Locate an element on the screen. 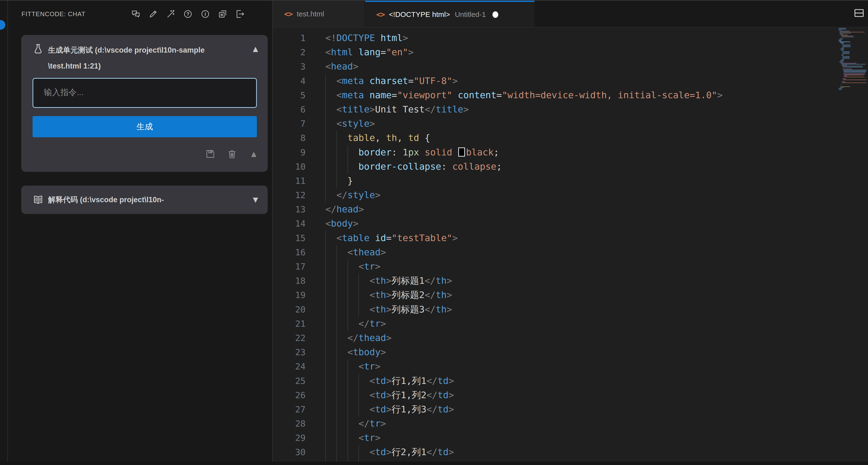  magic-wand-icon is located at coordinates (170, 14).